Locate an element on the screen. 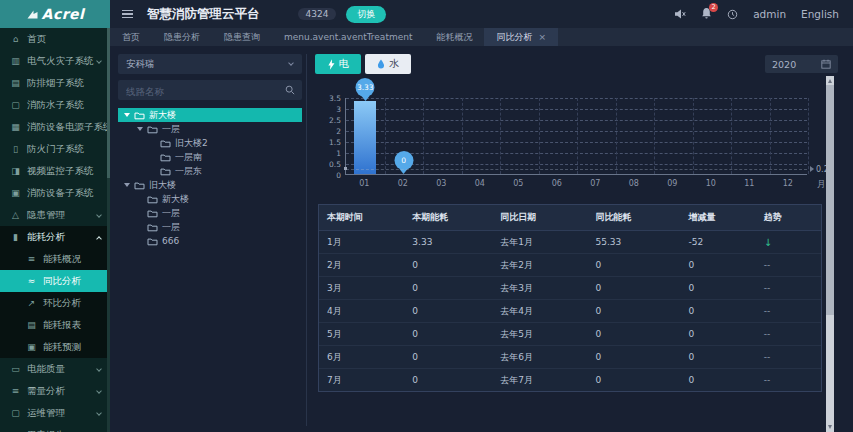  y-axis-tick: 3 is located at coordinates (328, 110).